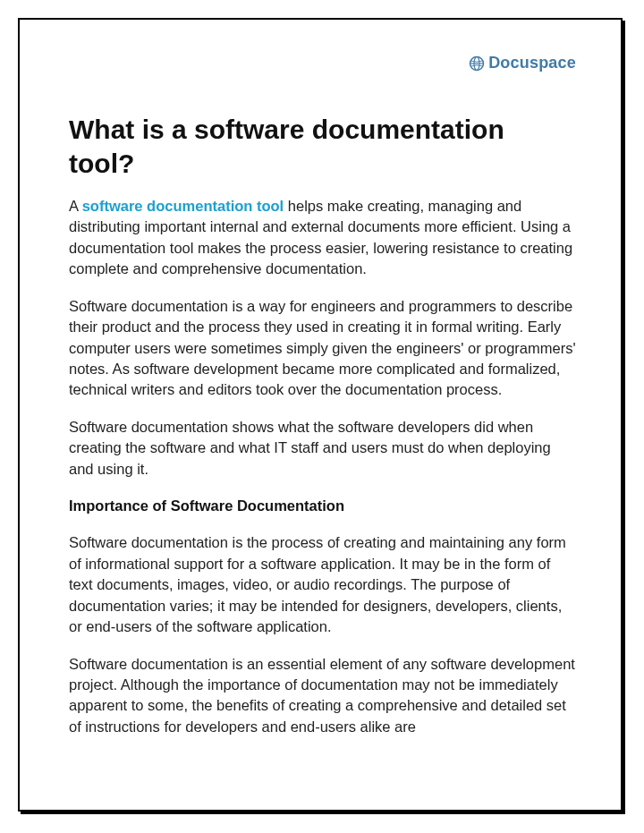 The width and height of the screenshot is (644, 833). What do you see at coordinates (322, 147) in the screenshot?
I see `page-title: What is a software documentation tool?` at bounding box center [322, 147].